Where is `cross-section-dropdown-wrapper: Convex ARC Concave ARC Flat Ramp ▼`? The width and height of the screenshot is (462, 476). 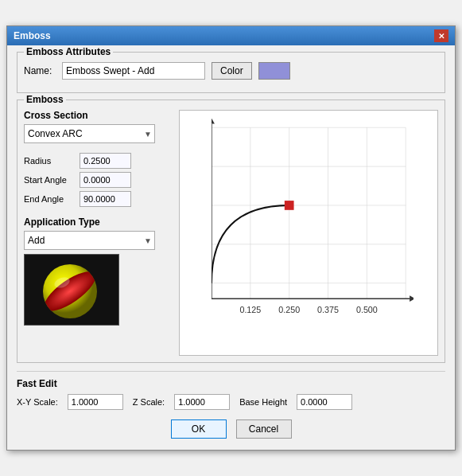 cross-section-dropdown-wrapper: Convex ARC Concave ARC Flat Ramp ▼ is located at coordinates (89, 134).